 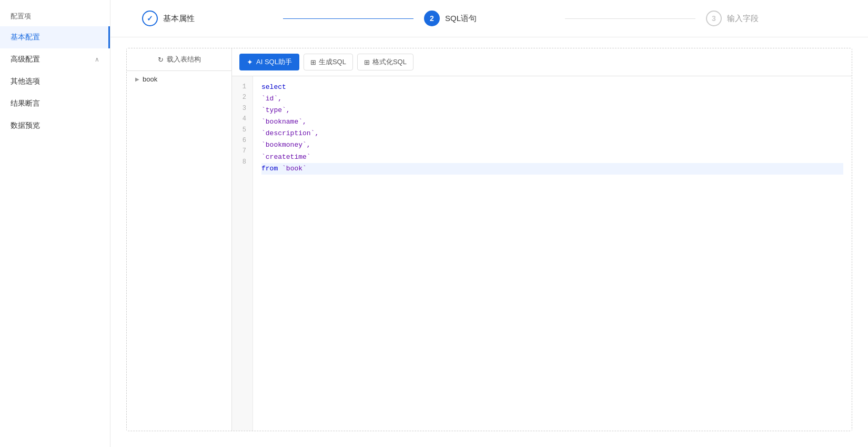 I want to click on sql-from-keyword: from, so click(x=269, y=169).